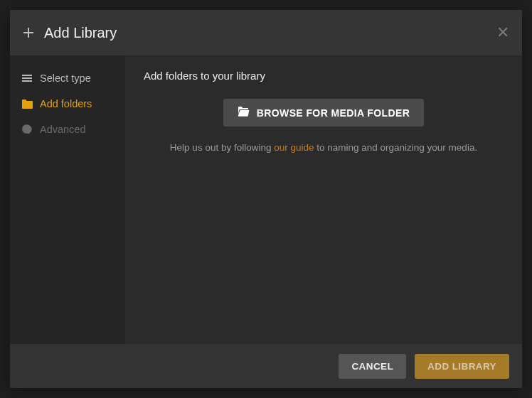 This screenshot has height=398, width=532. What do you see at coordinates (27, 104) in the screenshot?
I see `folder-icon` at bounding box center [27, 104].